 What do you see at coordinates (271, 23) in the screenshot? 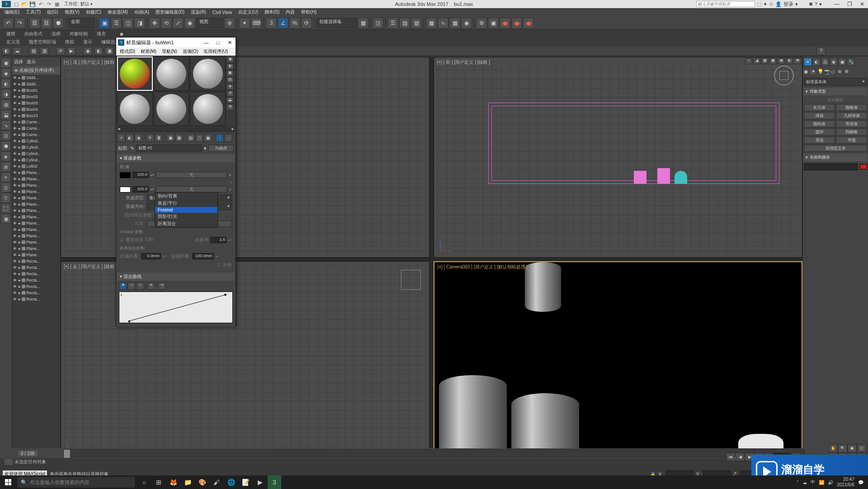
I see `snap-button: 3` at bounding box center [271, 23].